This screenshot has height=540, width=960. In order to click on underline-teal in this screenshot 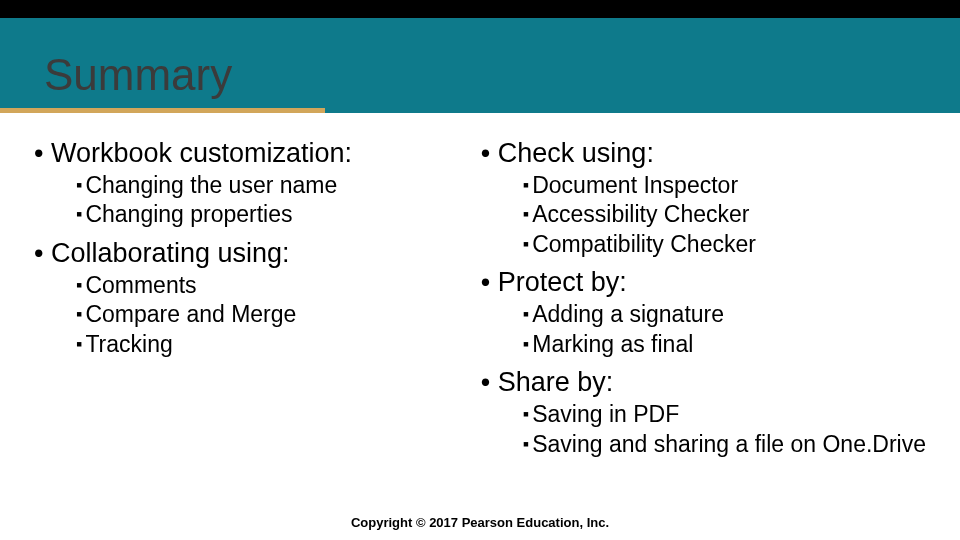, I will do `click(642, 110)`.